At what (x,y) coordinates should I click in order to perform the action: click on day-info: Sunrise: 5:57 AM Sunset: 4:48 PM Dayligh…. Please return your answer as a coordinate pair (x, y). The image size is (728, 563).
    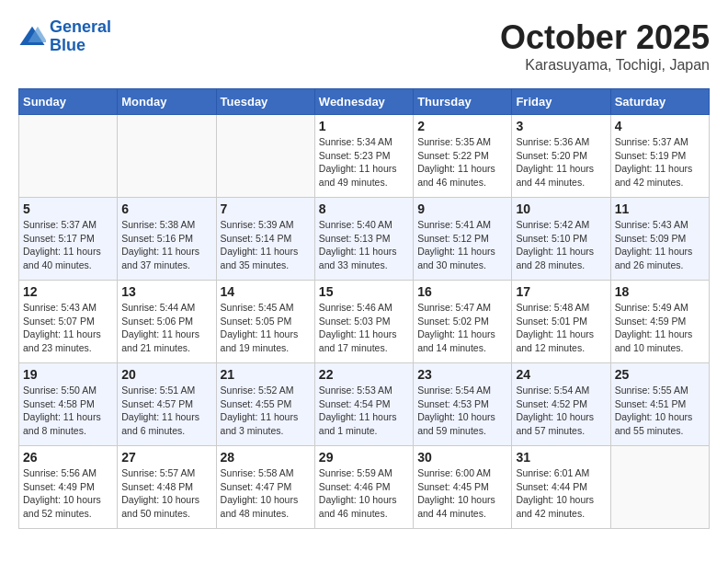
    Looking at the image, I should click on (166, 493).